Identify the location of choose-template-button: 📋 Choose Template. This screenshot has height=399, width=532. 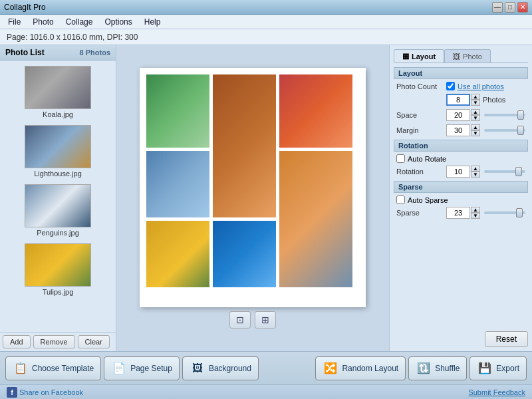
(53, 368).